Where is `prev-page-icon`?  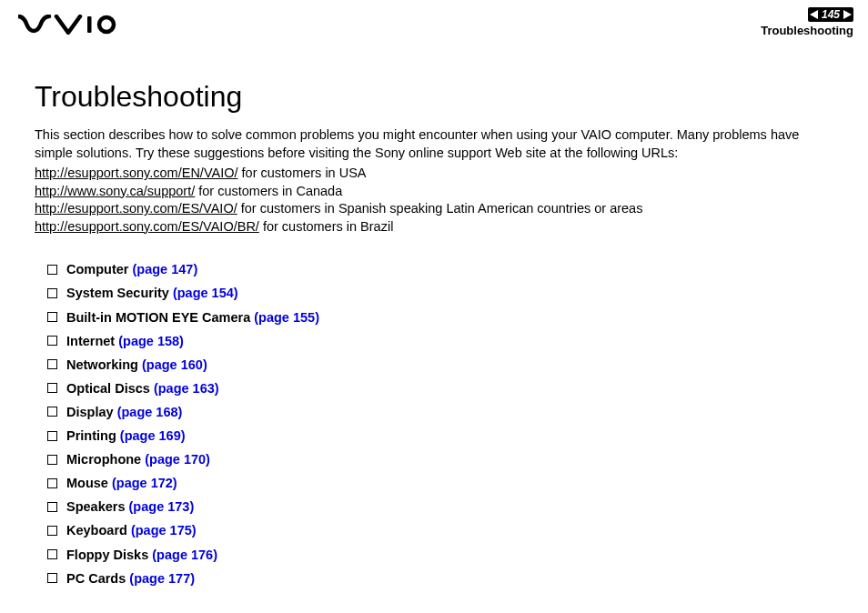 prev-page-icon is located at coordinates (813, 15).